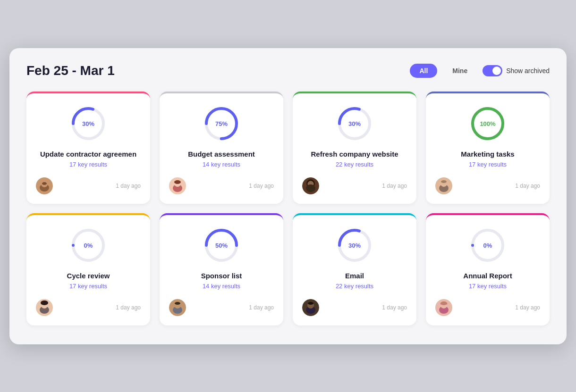 The image size is (576, 392). Describe the element at coordinates (222, 275) in the screenshot. I see `card-title-6: Sponsor list` at that location.